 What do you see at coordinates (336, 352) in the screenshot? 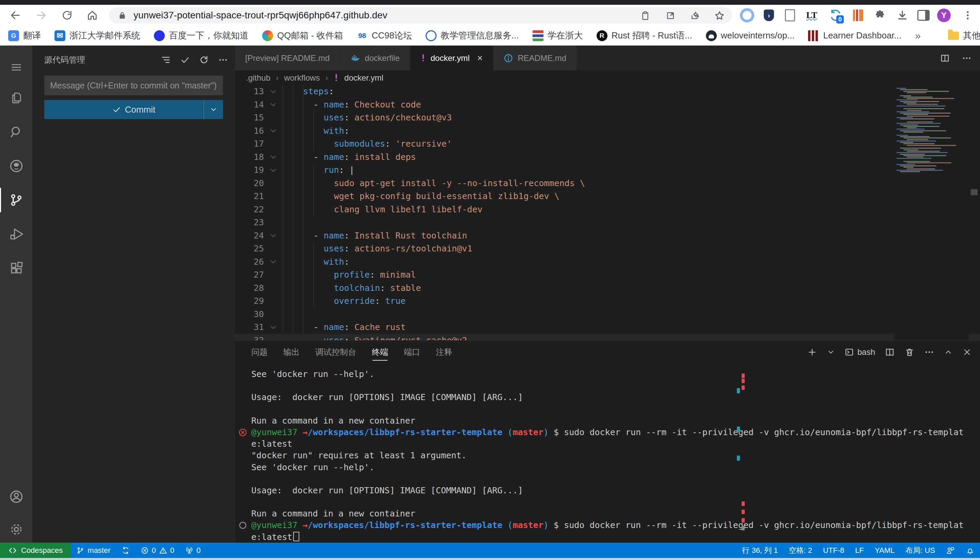
I see `panel-tab-2: 调试控制台` at bounding box center [336, 352].